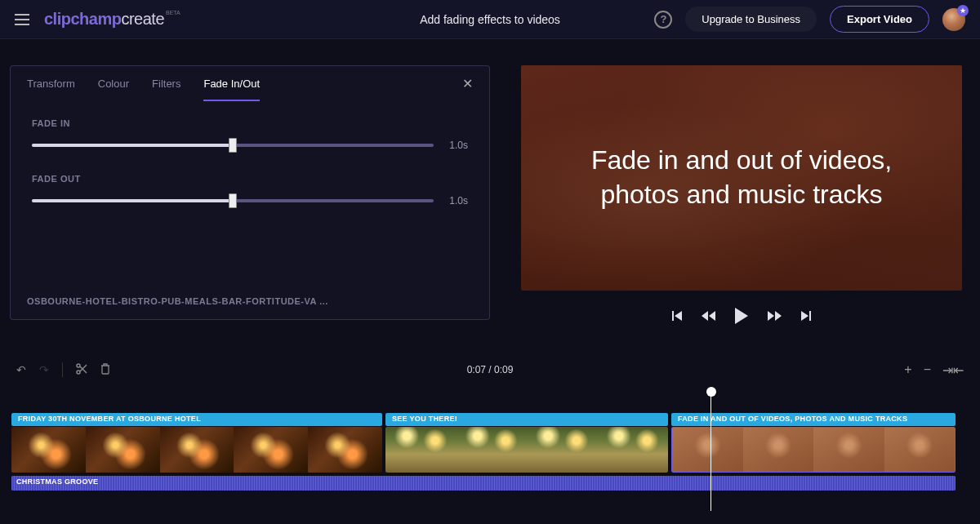  I want to click on video-clip-3-selected, so click(813, 450).